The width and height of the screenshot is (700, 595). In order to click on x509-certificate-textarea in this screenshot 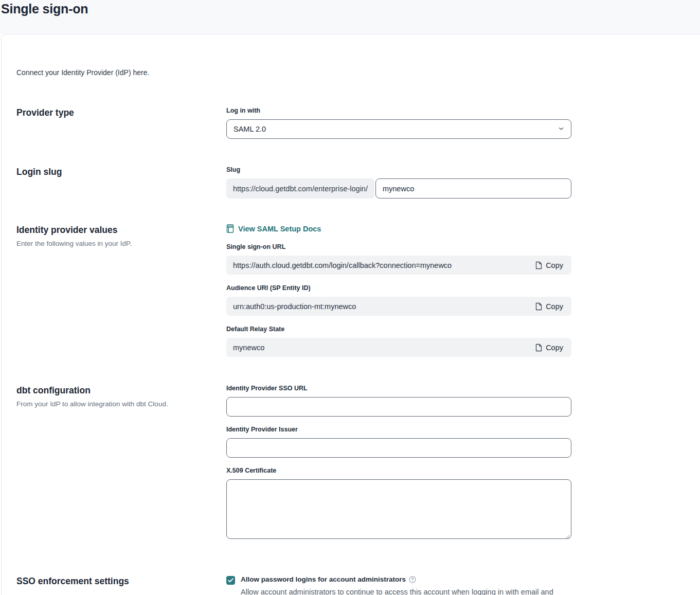, I will do `click(399, 509)`.